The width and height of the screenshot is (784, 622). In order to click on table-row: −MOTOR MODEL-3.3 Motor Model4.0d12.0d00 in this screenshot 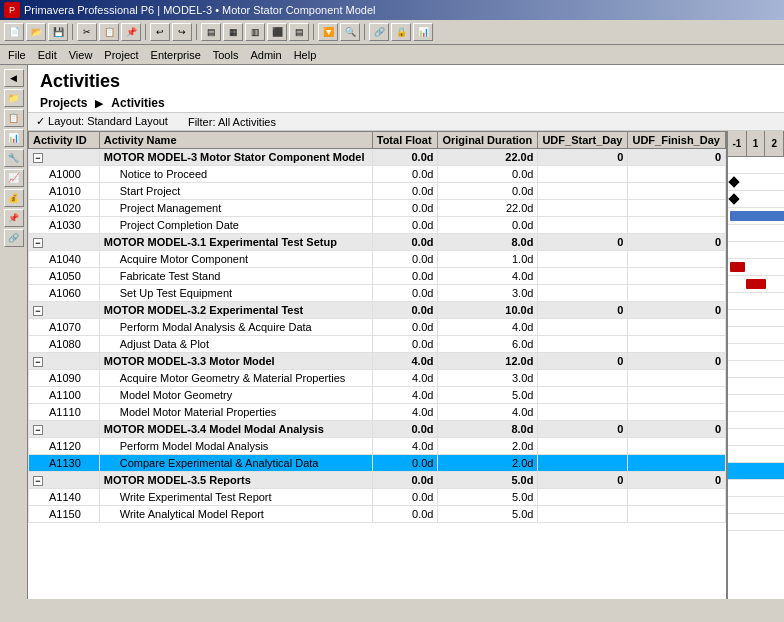, I will do `click(378, 362)`.